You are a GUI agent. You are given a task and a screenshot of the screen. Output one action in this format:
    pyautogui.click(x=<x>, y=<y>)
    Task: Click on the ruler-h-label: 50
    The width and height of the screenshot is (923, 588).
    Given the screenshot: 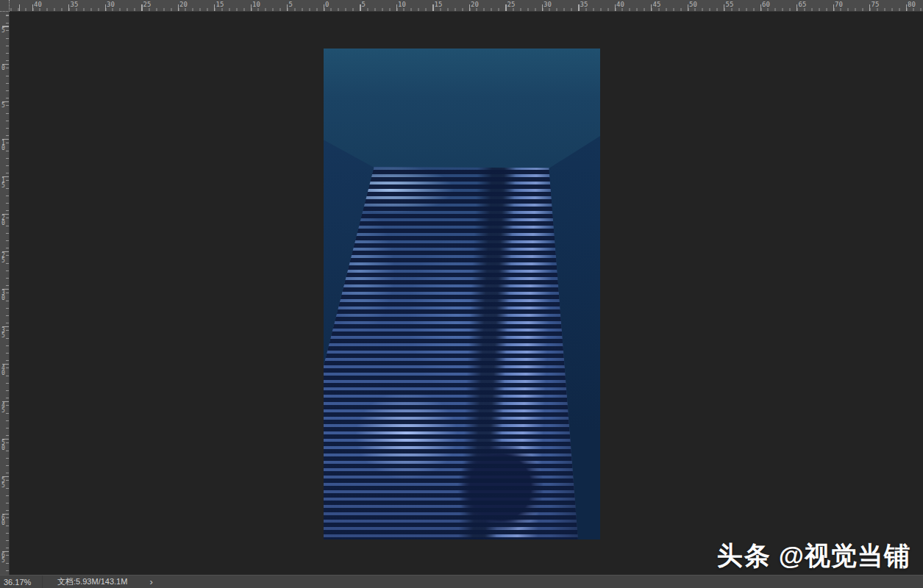 What is the action you would take?
    pyautogui.click(x=693, y=4)
    